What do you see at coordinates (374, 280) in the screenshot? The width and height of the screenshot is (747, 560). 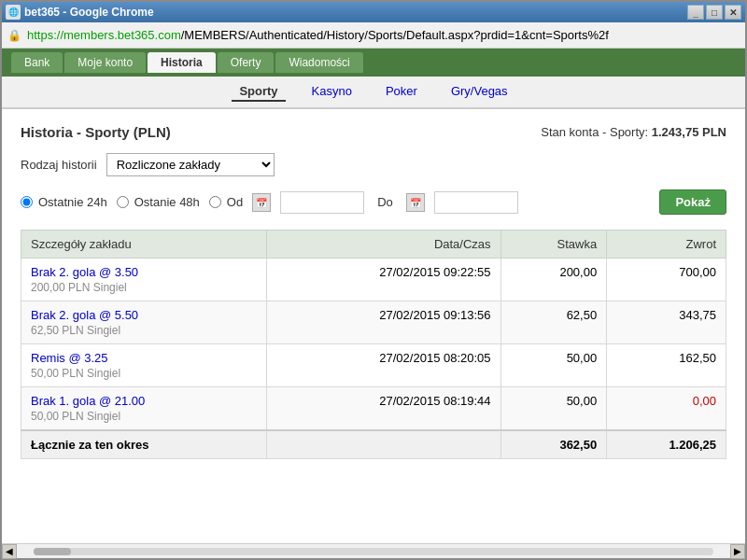 I see `table-row: Brak 2. gola @ 3.50200,00 PLN Singiel27/…` at bounding box center [374, 280].